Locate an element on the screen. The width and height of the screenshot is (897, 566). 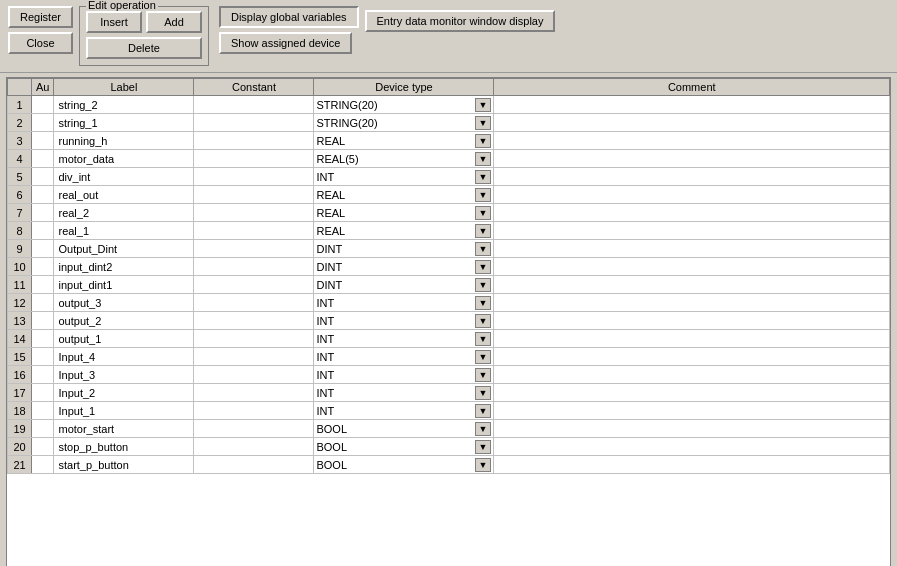
cell-label: motor_data is located at coordinates (124, 159).